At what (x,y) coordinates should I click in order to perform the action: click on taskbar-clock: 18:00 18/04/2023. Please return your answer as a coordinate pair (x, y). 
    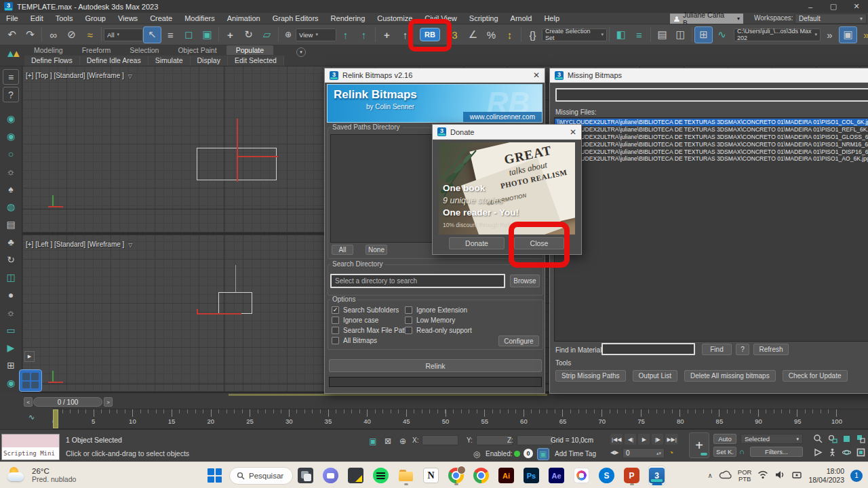
    Looking at the image, I should click on (826, 476).